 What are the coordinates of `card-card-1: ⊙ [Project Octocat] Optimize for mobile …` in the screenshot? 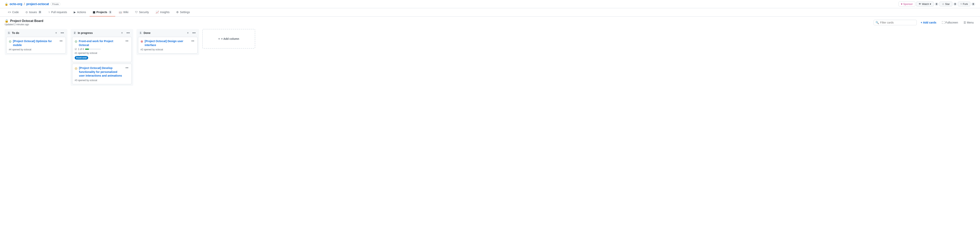 It's located at (36, 45).